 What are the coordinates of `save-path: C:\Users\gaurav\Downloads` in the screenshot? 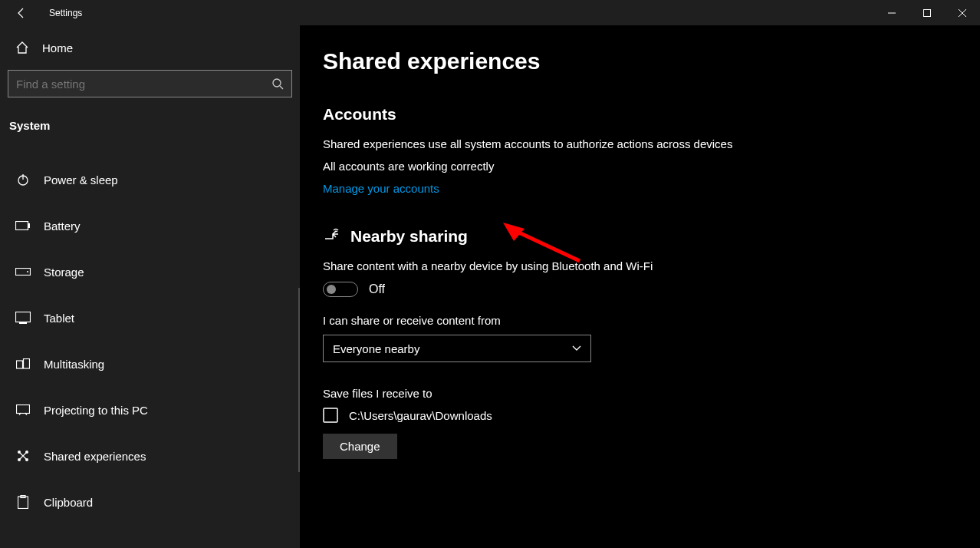 It's located at (420, 416).